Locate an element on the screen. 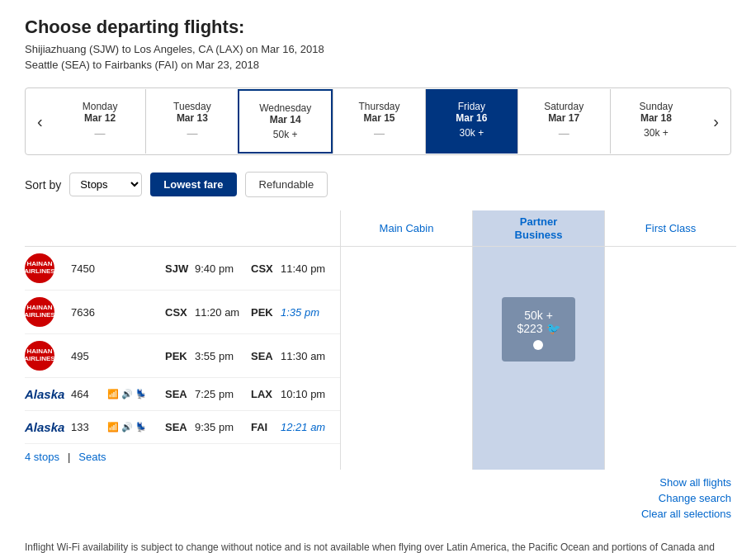 Image resolution: width=756 pixels, height=553 pixels. selected-fare-box: 50k + $223 🐦 is located at coordinates (538, 329).